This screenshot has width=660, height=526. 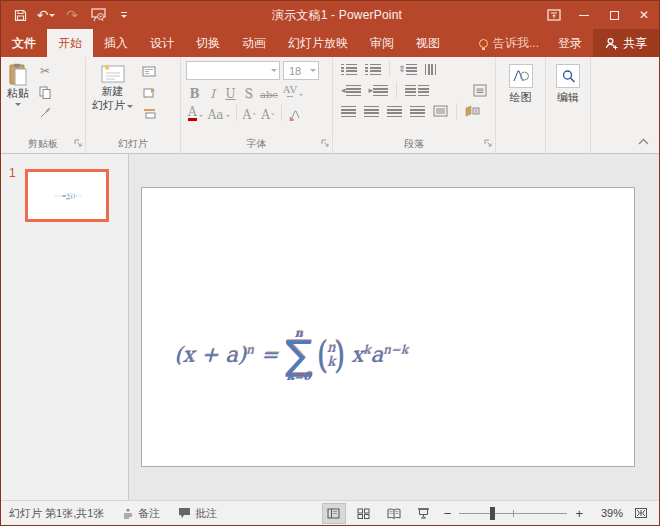 What do you see at coordinates (214, 355) in the screenshot?
I see `equation-lhs: (x + a)n` at bounding box center [214, 355].